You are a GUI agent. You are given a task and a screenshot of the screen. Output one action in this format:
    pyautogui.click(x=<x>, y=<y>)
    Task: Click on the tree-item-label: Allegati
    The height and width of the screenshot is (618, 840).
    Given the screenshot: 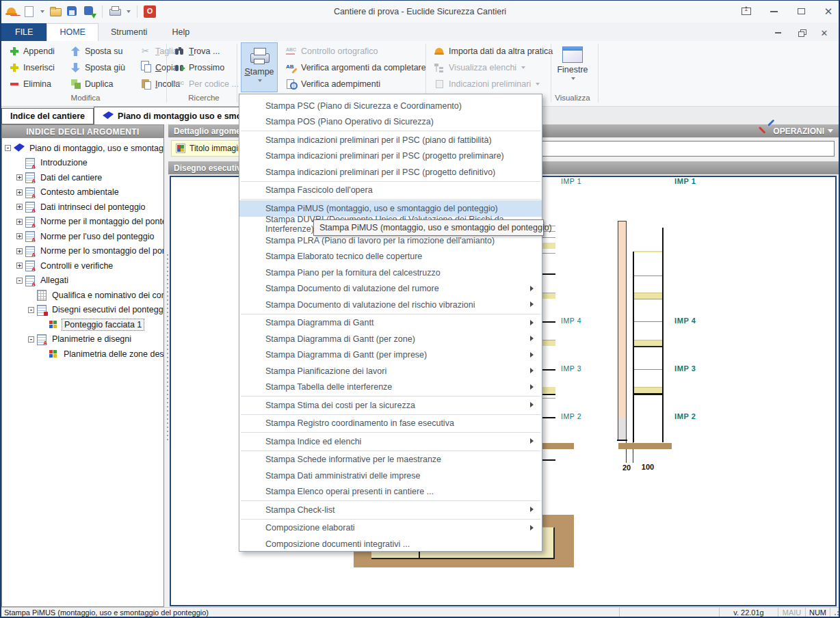 What is the action you would take?
    pyautogui.click(x=55, y=280)
    